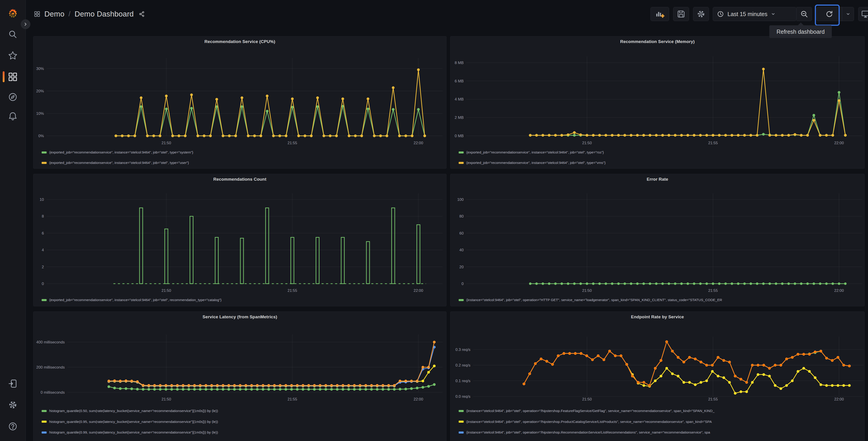 The width and height of the screenshot is (868, 441). What do you see at coordinates (863, 14) in the screenshot?
I see `kiosk-mode-button` at bounding box center [863, 14].